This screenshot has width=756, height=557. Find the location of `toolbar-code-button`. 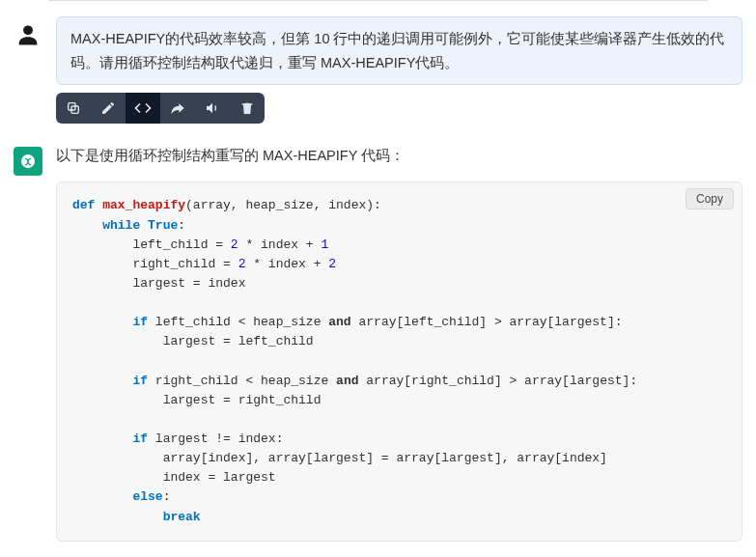

toolbar-code-button is located at coordinates (143, 108).